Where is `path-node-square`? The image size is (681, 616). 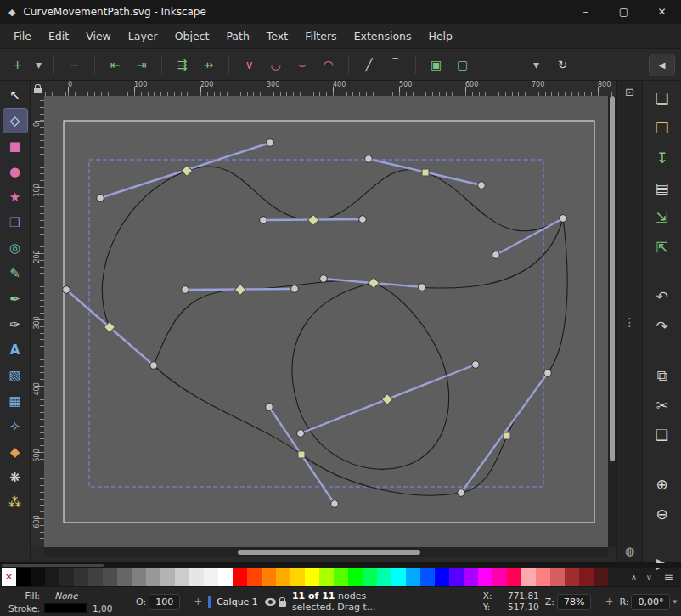
path-node-square is located at coordinates (507, 436).